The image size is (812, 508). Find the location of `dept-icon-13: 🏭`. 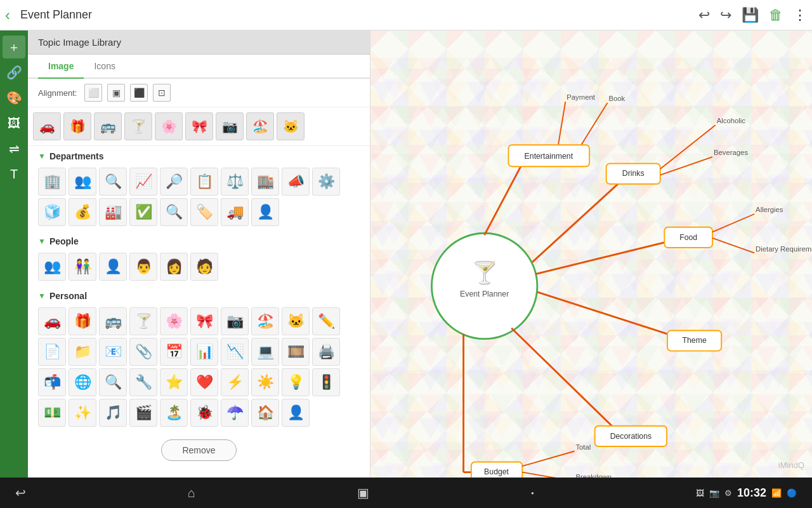

dept-icon-13: 🏭 is located at coordinates (113, 212).